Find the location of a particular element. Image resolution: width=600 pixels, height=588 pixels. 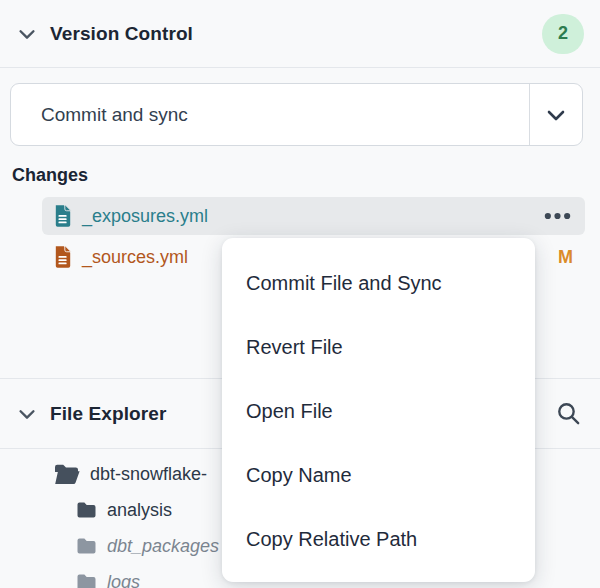

version-control-title: Version Control is located at coordinates (122, 34).